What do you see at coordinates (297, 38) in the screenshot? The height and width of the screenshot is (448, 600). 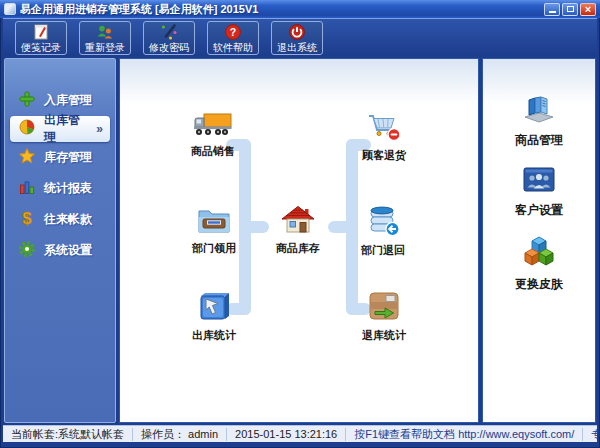 I see `exit-system-button: 退出系统` at bounding box center [297, 38].